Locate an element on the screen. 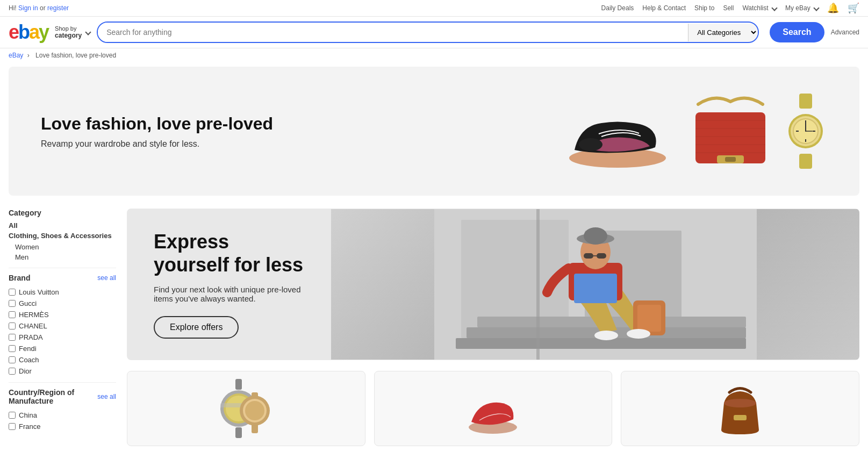 The image size is (868, 473). brand-label-louis-vuitton: Louis Vuitton is located at coordinates (39, 292).